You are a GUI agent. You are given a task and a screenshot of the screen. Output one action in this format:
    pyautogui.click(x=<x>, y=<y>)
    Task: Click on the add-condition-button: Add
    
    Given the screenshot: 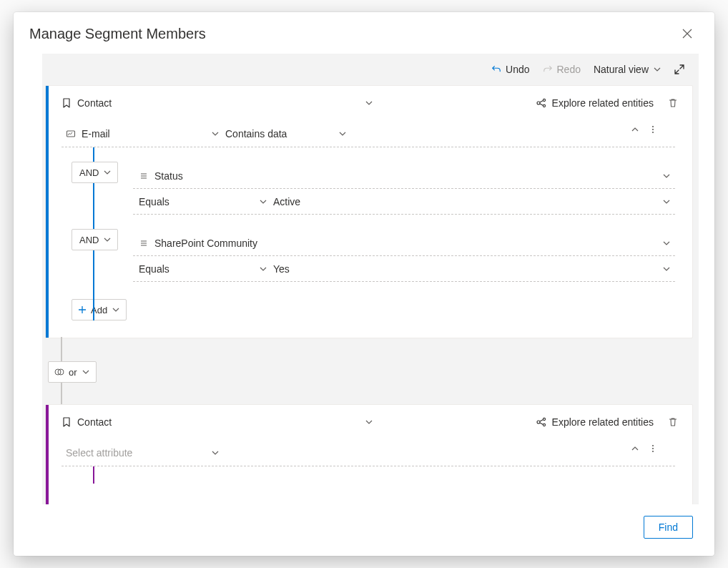 What is the action you would take?
    pyautogui.click(x=99, y=310)
    